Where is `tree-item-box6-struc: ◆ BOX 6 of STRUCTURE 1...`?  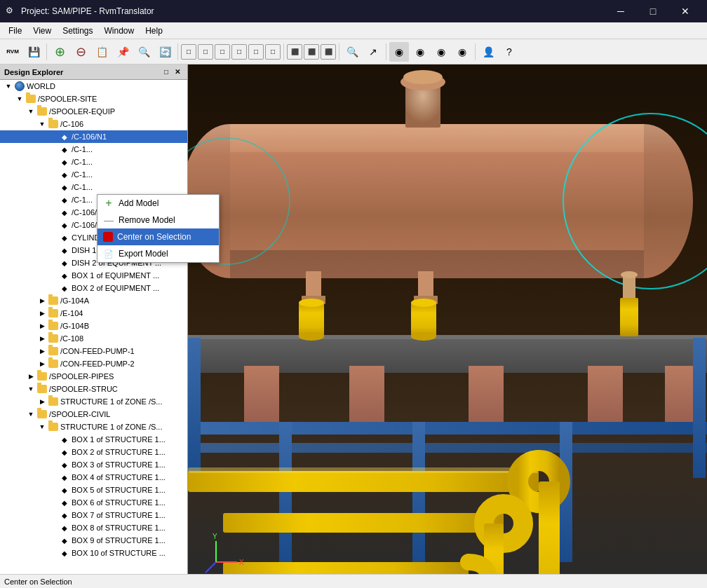
tree-item-box6-struc: ◆ BOX 6 of STRUCTURE 1... is located at coordinates (94, 502).